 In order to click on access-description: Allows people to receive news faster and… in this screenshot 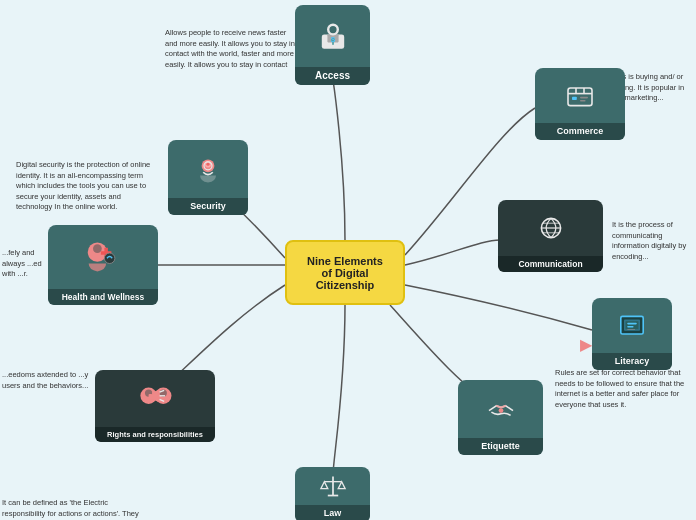, I will do `click(230, 49)`.